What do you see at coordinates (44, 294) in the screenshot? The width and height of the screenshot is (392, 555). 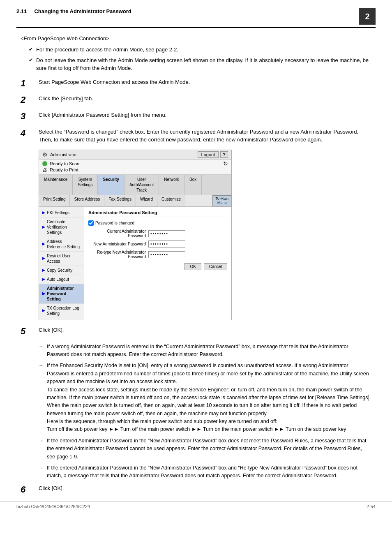 I see `sidebar-arrow-admin: ▶` at bounding box center [44, 294].